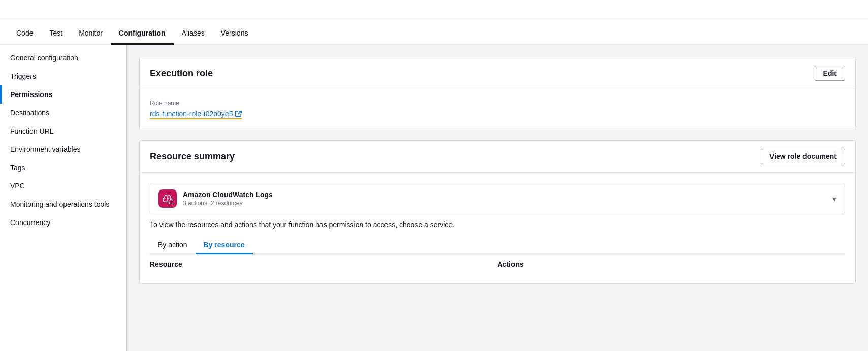 This screenshot has width=868, height=351. Describe the element at coordinates (142, 34) in the screenshot. I see `tab-configuration: Configuration` at that location.